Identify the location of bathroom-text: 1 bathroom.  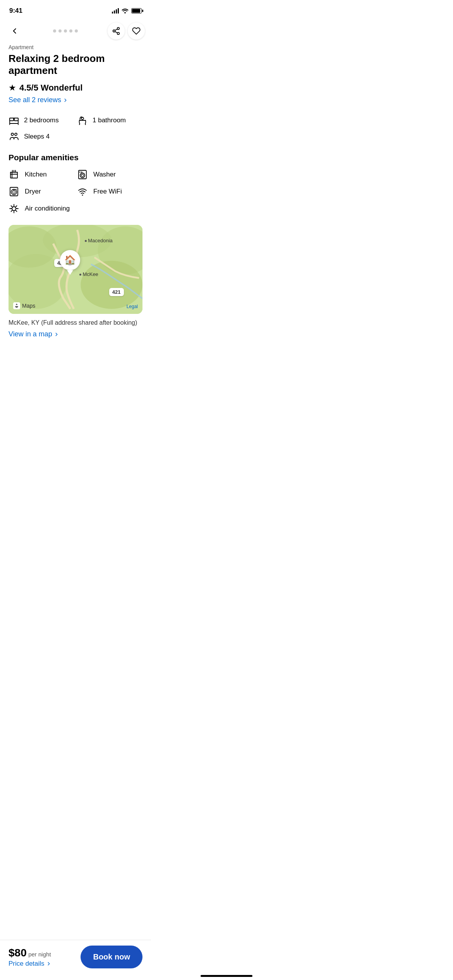
(109, 120).